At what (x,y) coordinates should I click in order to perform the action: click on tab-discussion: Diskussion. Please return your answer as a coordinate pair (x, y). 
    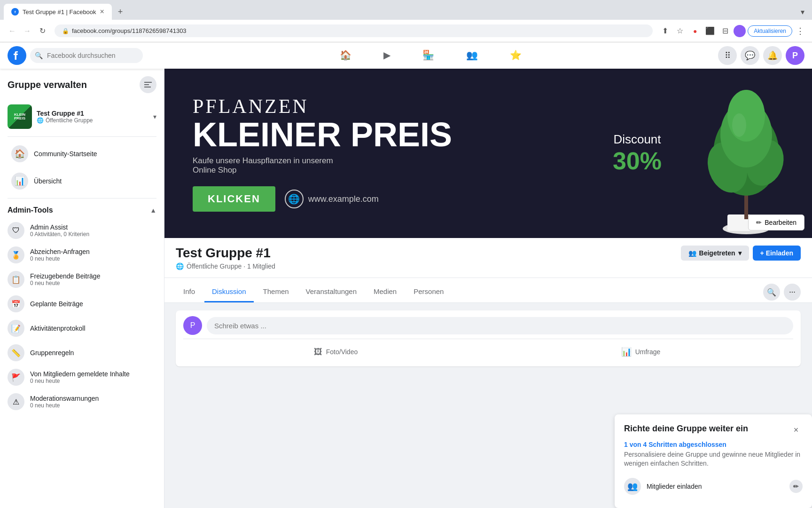
    Looking at the image, I should click on (229, 292).